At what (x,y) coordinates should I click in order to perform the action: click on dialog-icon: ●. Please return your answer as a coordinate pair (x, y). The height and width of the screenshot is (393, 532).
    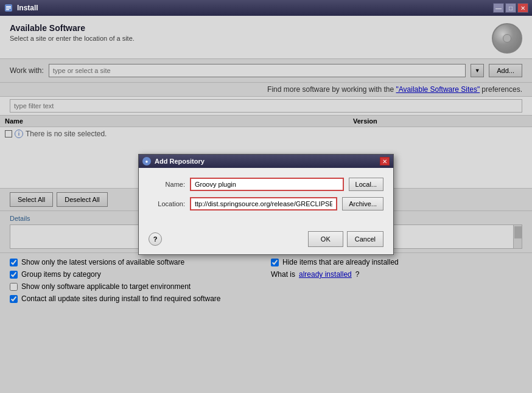
    Looking at the image, I should click on (147, 161).